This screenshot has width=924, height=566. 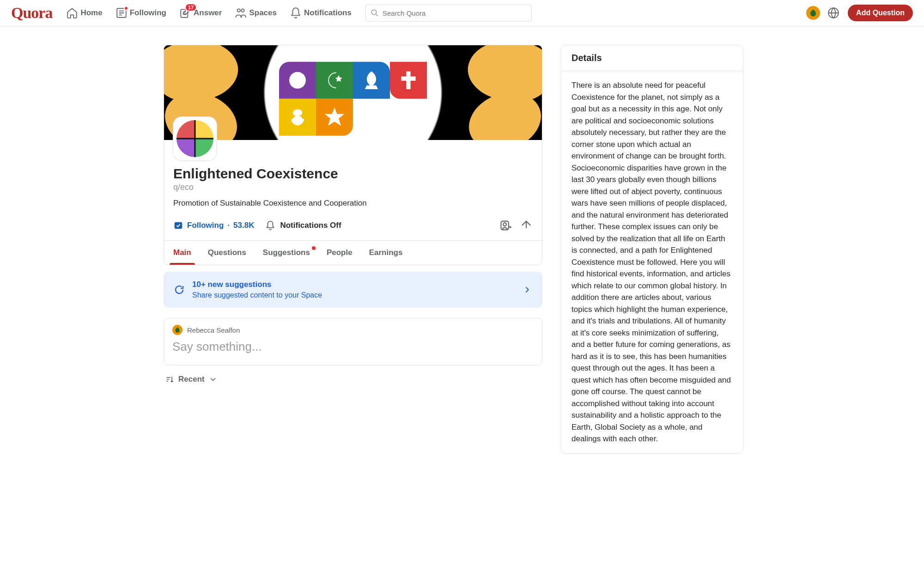 What do you see at coordinates (201, 13) in the screenshot?
I see `nav-answer: 17 Answer` at bounding box center [201, 13].